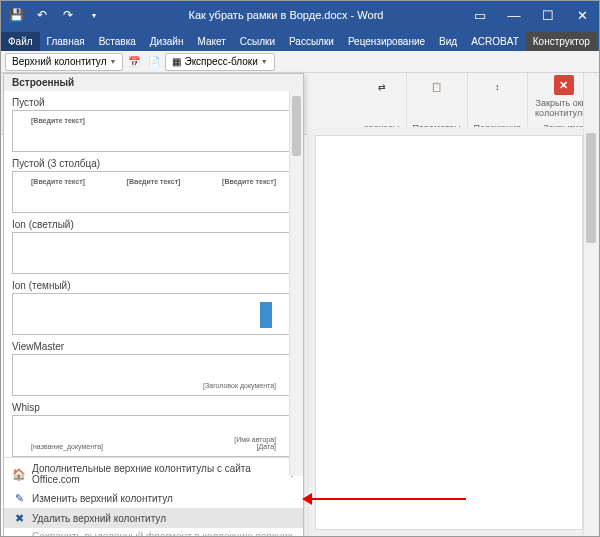 The image size is (600, 537). What do you see at coordinates (154, 497) in the screenshot?
I see `gallery-footer: 🏠 Дополнительные верхние колонтитулы с с…` at bounding box center [154, 497].